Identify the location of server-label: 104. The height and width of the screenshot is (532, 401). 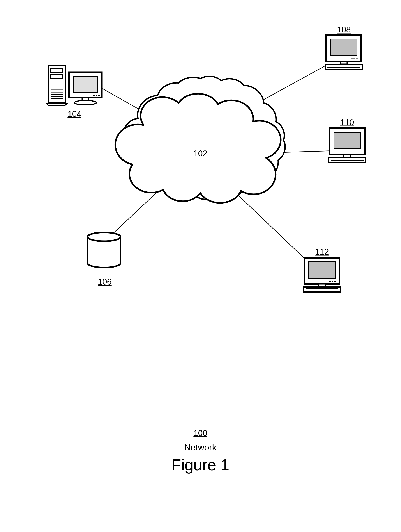
(74, 114).